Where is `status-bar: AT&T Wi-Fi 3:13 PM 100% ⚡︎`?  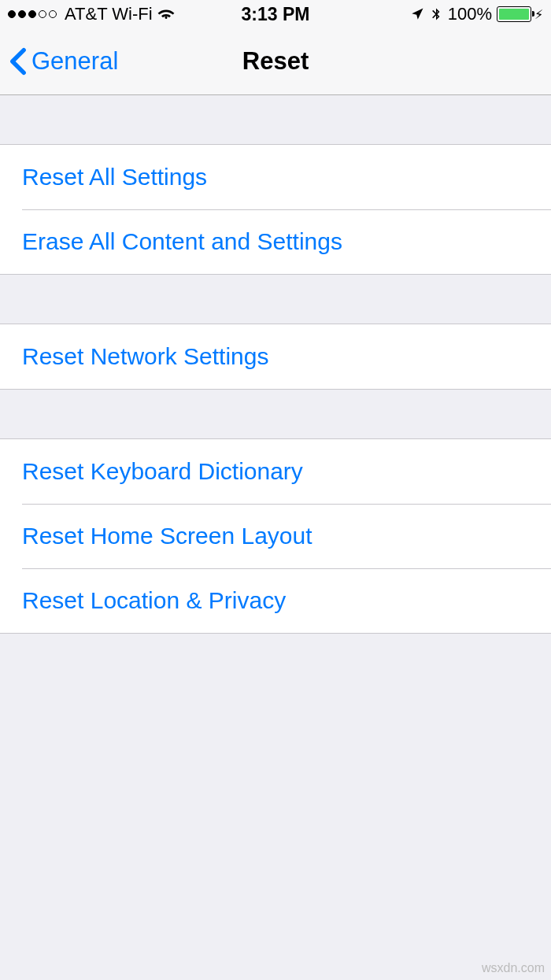
status-bar: AT&T Wi-Fi 3:13 PM 100% ⚡︎ is located at coordinates (276, 14).